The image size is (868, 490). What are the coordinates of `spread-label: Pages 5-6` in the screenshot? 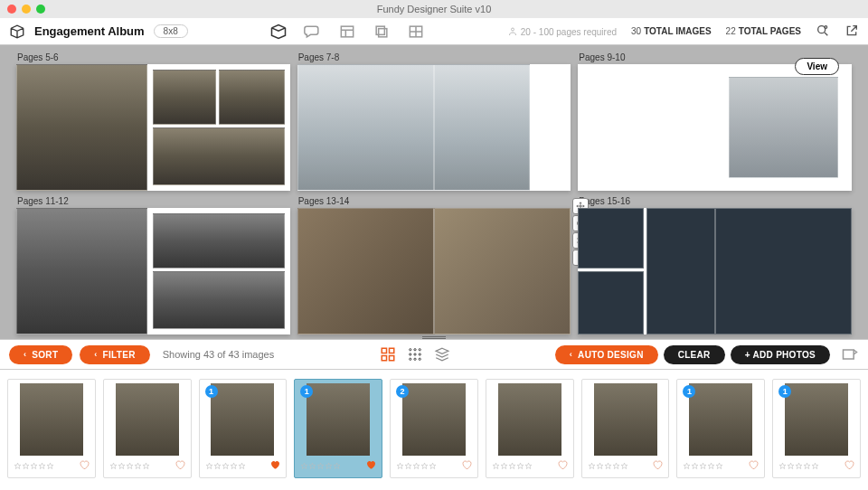 It's located at (154, 58).